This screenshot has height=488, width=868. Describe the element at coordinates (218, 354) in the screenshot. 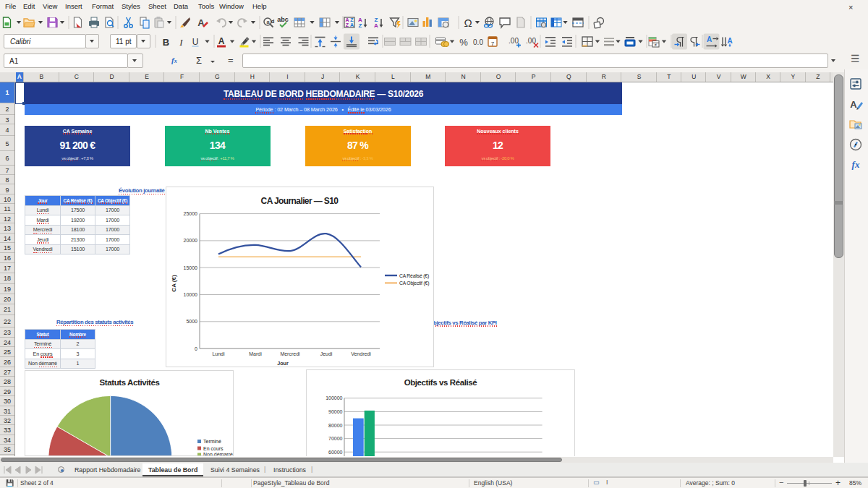

I see `svg-text: Lundi` at that location.